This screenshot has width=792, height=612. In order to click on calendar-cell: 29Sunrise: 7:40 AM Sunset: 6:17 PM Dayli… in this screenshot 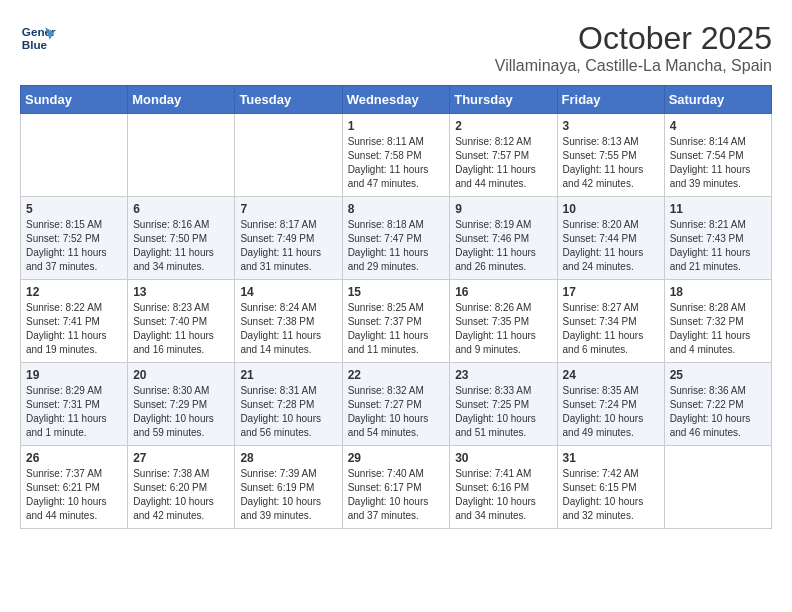, I will do `click(396, 488)`.